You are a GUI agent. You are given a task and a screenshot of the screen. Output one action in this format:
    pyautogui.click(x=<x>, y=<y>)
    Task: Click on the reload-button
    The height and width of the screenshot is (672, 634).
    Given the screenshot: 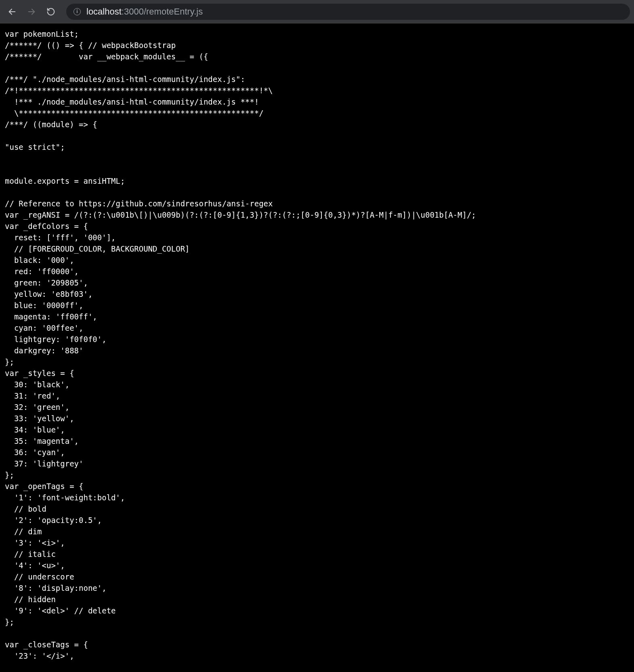 What is the action you would take?
    pyautogui.click(x=51, y=12)
    